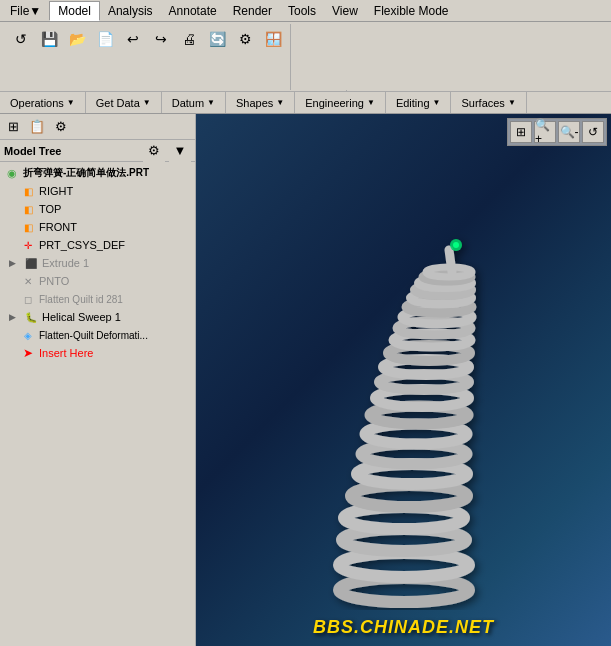 The width and height of the screenshot is (611, 646). I want to click on viewport-refit-btn: ↺, so click(593, 132).